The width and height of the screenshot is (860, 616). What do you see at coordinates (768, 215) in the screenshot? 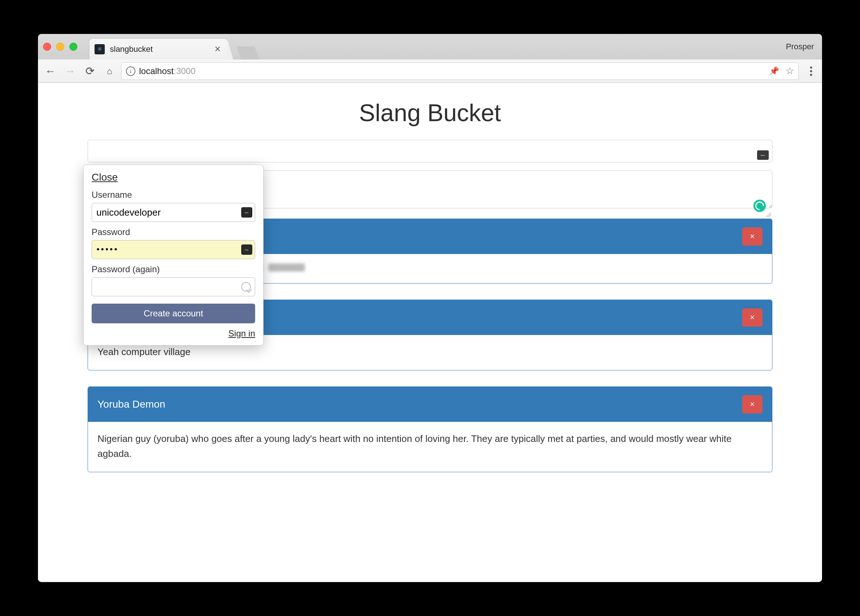
I see `textarea-resize-grip` at bounding box center [768, 215].